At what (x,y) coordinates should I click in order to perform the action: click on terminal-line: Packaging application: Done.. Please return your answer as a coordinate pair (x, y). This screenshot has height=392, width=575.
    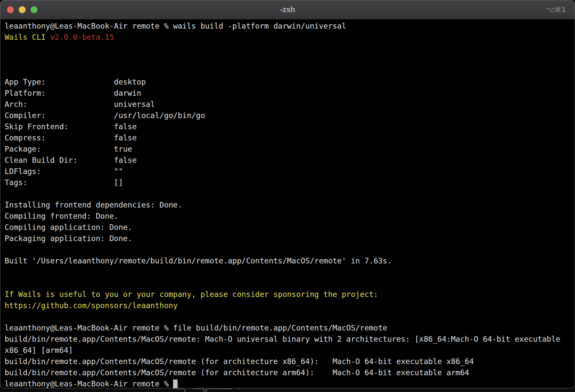
    Looking at the image, I should click on (289, 238).